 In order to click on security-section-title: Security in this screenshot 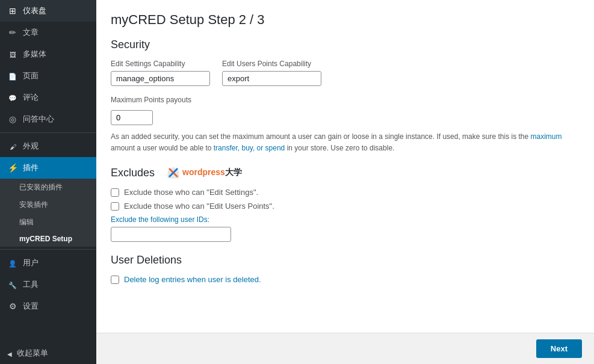, I will do `click(345, 45)`.